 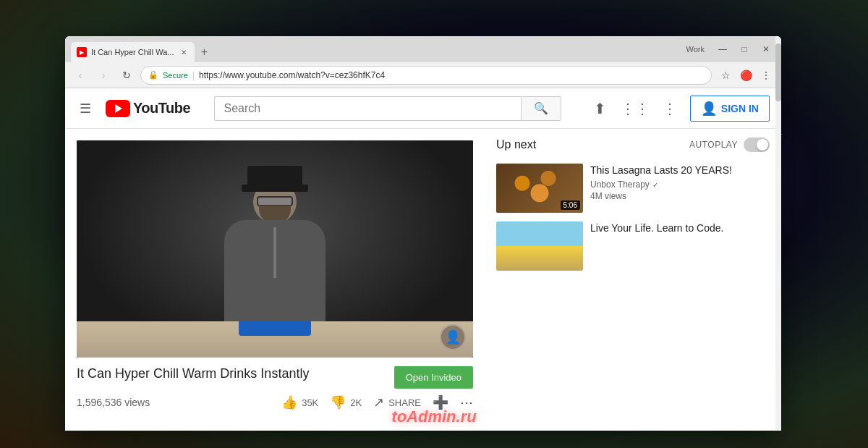 I want to click on autoplay-toggle, so click(x=757, y=145).